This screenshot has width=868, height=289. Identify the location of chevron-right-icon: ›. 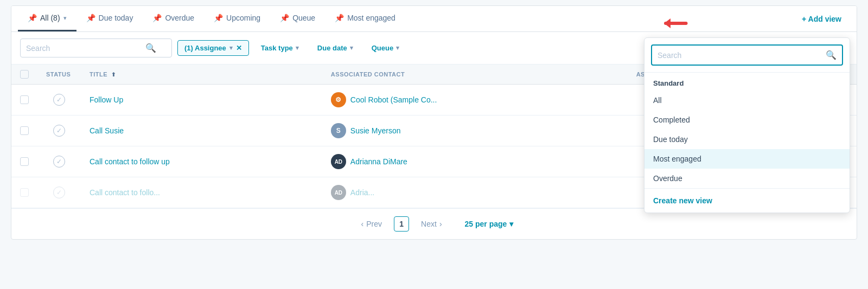
(441, 224).